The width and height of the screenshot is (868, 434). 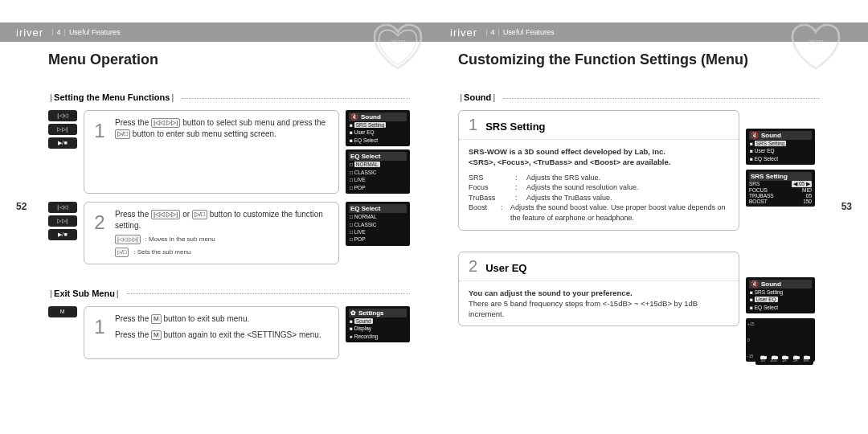 What do you see at coordinates (780, 167) in the screenshot?
I see `lcd-group-srs: 🔇Sound ■ SRS Setting ■ User EQ ■ EQ Sele…` at bounding box center [780, 167].